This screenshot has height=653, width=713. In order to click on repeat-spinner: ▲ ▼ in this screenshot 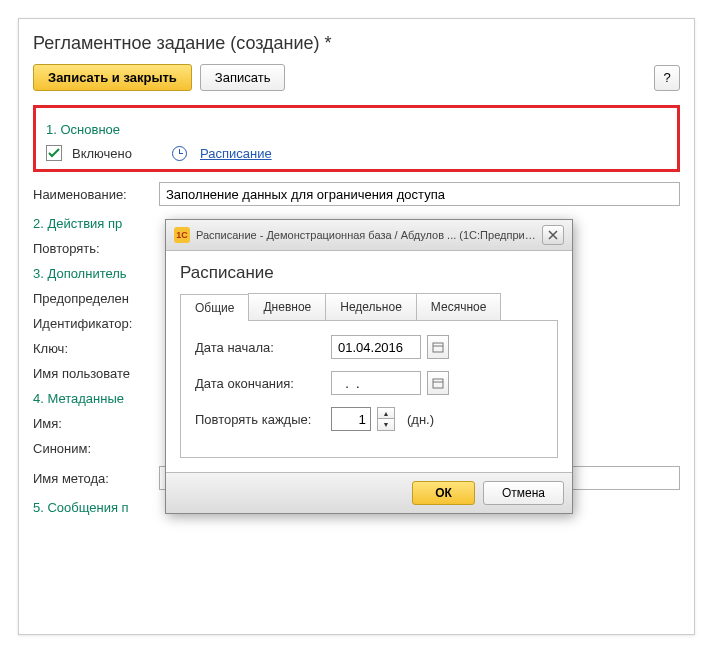, I will do `click(386, 419)`.